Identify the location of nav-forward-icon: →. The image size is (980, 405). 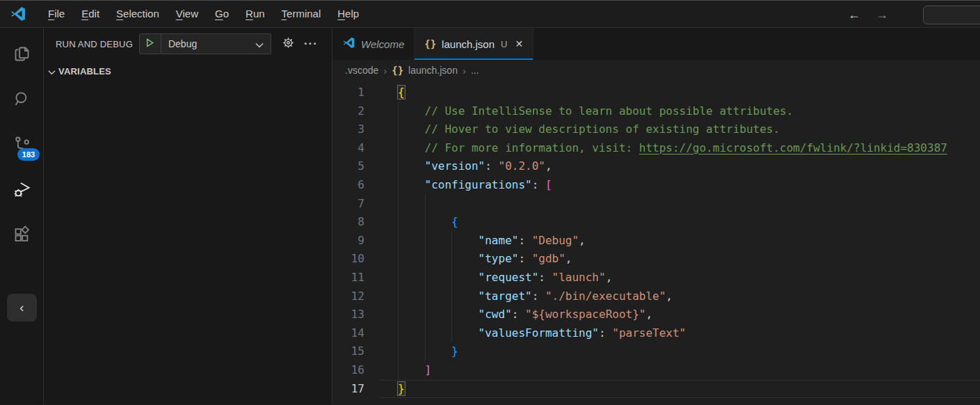
(882, 15).